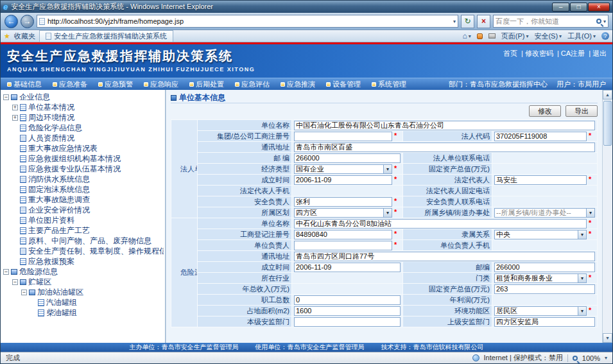 The image size is (613, 364). What do you see at coordinates (579, 7) in the screenshot?
I see `maximize-button: □` at bounding box center [579, 7].